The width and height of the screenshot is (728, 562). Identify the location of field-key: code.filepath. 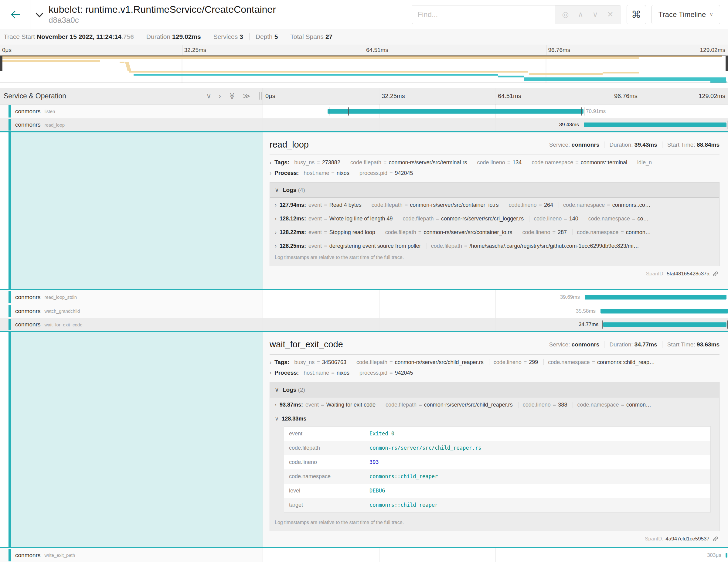
(329, 448).